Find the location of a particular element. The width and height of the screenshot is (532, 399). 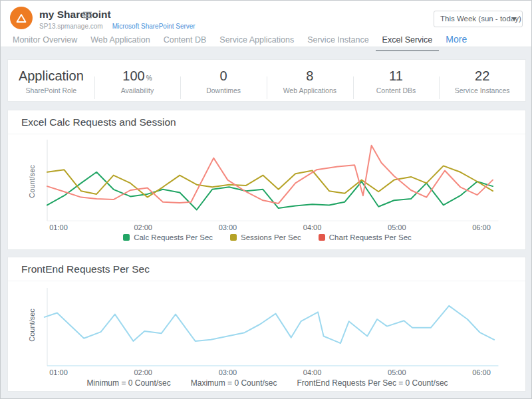

stat-sharepoint-role: Application SharePoint Role is located at coordinates (51, 81).